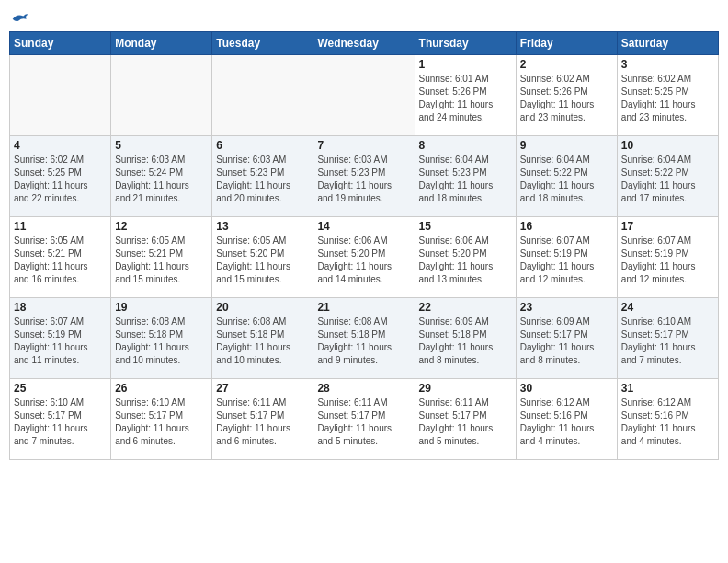 The height and width of the screenshot is (563, 728). I want to click on calendar-cell: 24Sunrise: 6:10 AM Sunset: 5:17 PM Dayli…, so click(667, 339).